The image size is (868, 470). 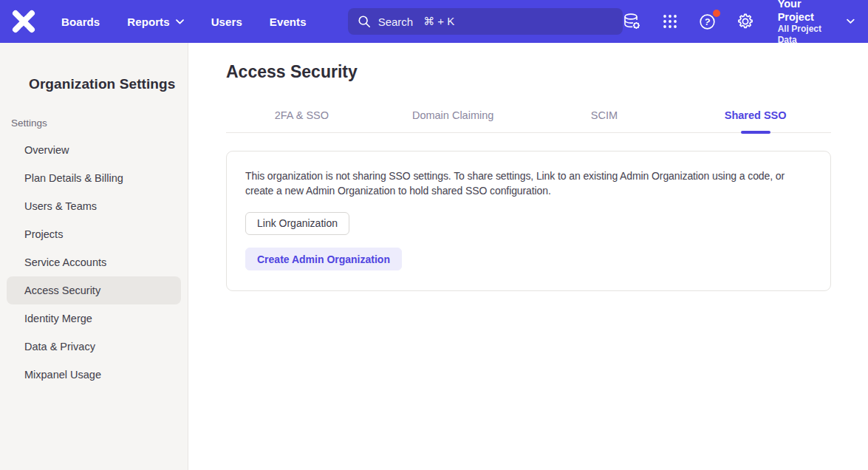 What do you see at coordinates (439, 21) in the screenshot?
I see `search-shortcut: ⌘ + K` at bounding box center [439, 21].